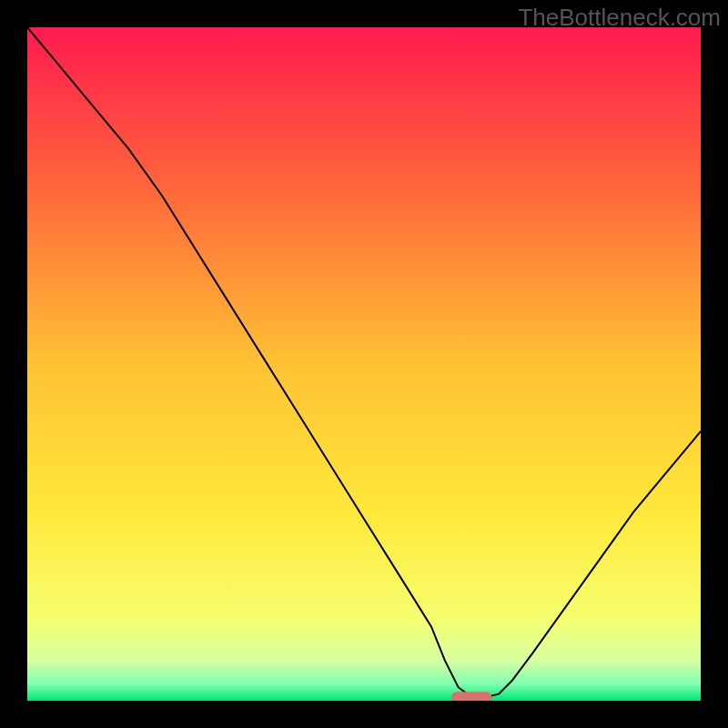 The image size is (728, 728). Describe the element at coordinates (471, 696) in the screenshot. I see `optimal-marker` at that location.